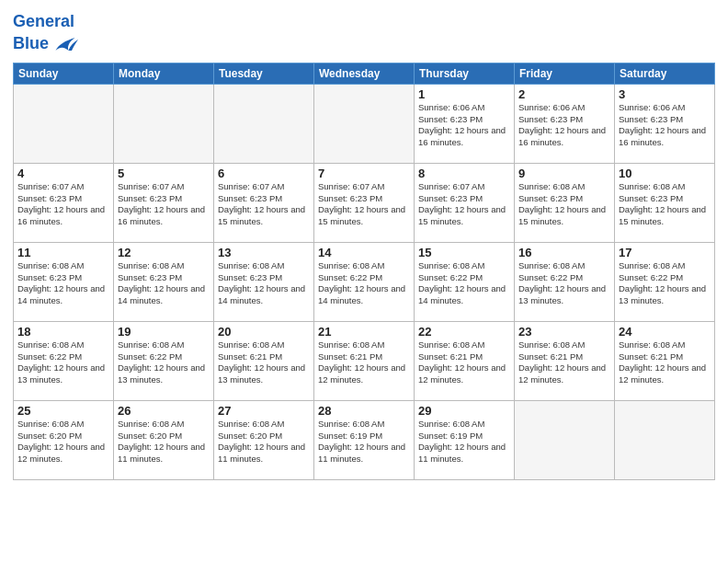  Describe the element at coordinates (265, 440) in the screenshot. I see `calendar-cell: 27Sunrise: 6:08 AM Sunset: 6:20 PM Dayli…` at that location.